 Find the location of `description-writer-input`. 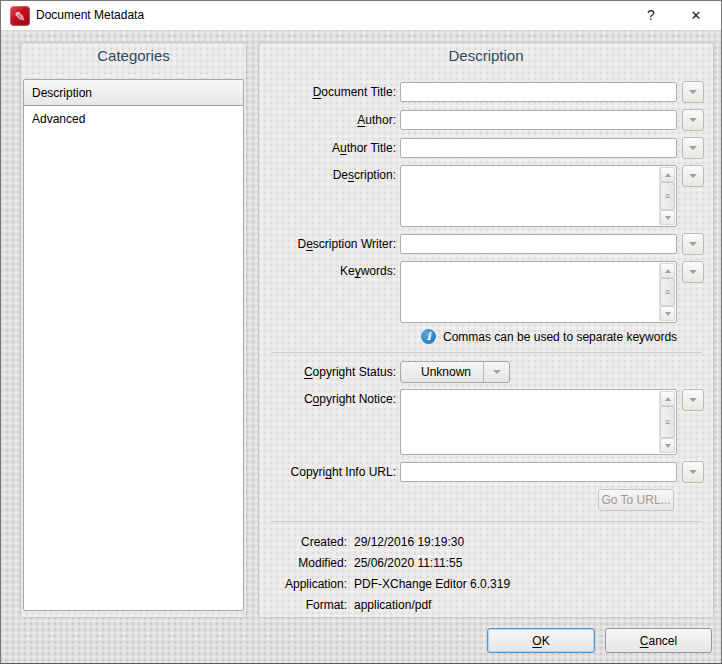

description-writer-input is located at coordinates (538, 244).